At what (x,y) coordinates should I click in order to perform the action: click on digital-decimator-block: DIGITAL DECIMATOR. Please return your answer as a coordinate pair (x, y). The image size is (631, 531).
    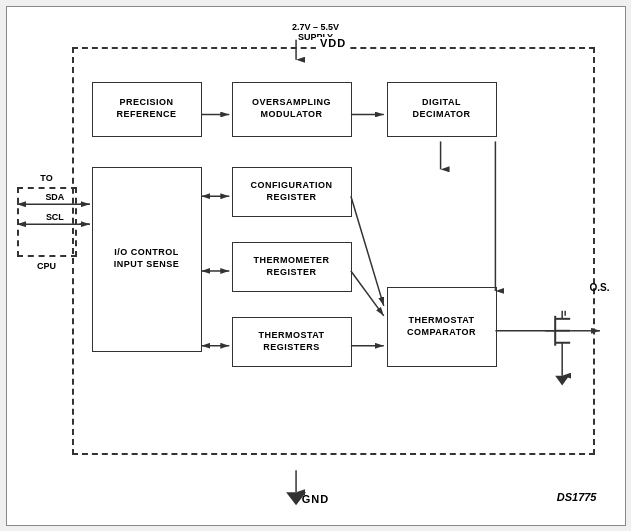
    Looking at the image, I should click on (442, 110).